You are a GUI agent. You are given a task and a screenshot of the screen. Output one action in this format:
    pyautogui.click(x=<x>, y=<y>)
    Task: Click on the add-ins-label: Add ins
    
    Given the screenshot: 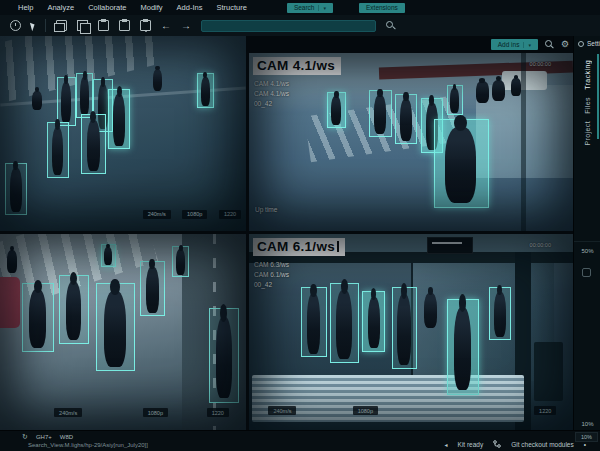 What is the action you would take?
    pyautogui.click(x=509, y=44)
    